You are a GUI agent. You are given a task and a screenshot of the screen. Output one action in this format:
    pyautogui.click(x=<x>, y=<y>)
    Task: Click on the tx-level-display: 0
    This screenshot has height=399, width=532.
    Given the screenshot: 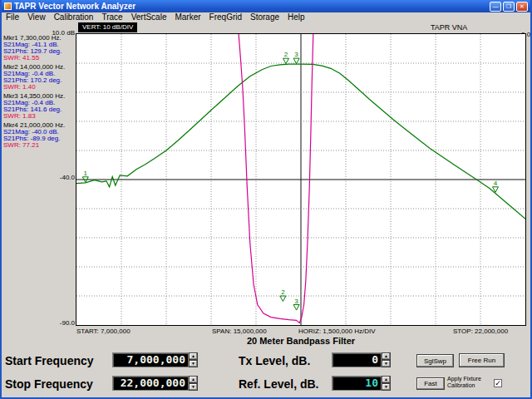 What is the action you would take?
    pyautogui.click(x=357, y=360)
    